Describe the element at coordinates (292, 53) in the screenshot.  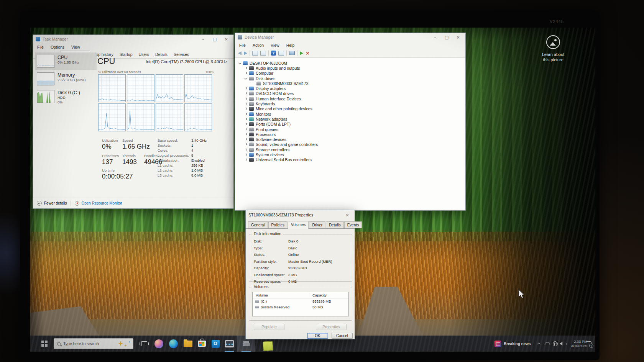
I see `scan-hardware-icon` at that location.